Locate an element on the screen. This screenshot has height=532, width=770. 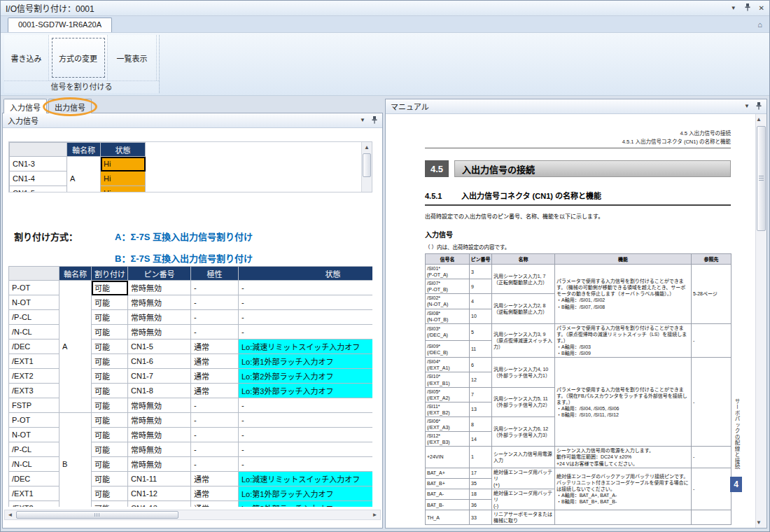
assignment-table-hscrollbar: ◄ ► is located at coordinates (192, 515).